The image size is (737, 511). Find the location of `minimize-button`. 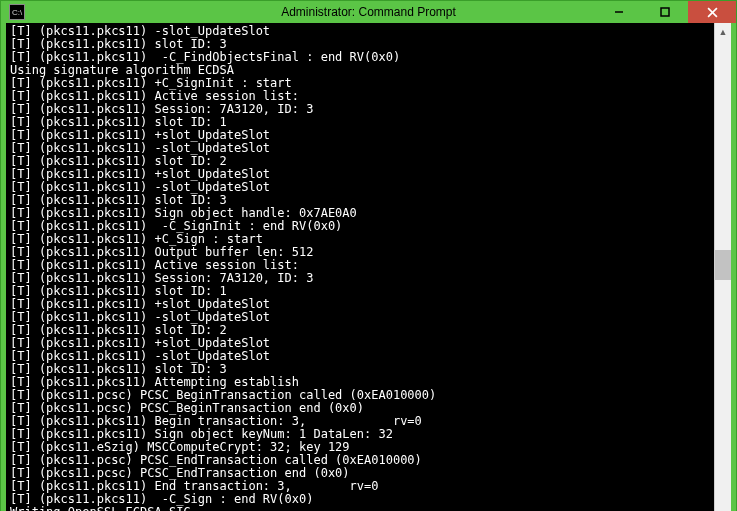

minimize-button is located at coordinates (619, 12).